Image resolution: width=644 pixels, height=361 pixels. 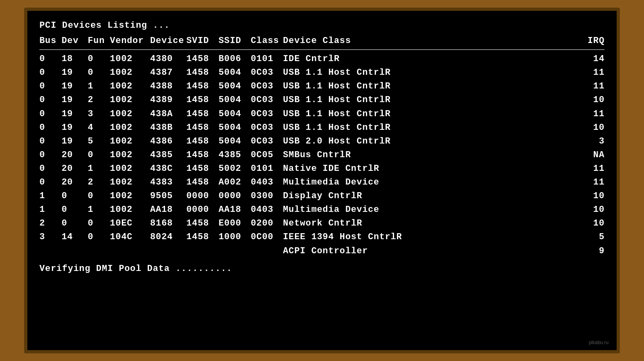 What do you see at coordinates (168, 128) in the screenshot?
I see `cell-device: 438B` at bounding box center [168, 128].